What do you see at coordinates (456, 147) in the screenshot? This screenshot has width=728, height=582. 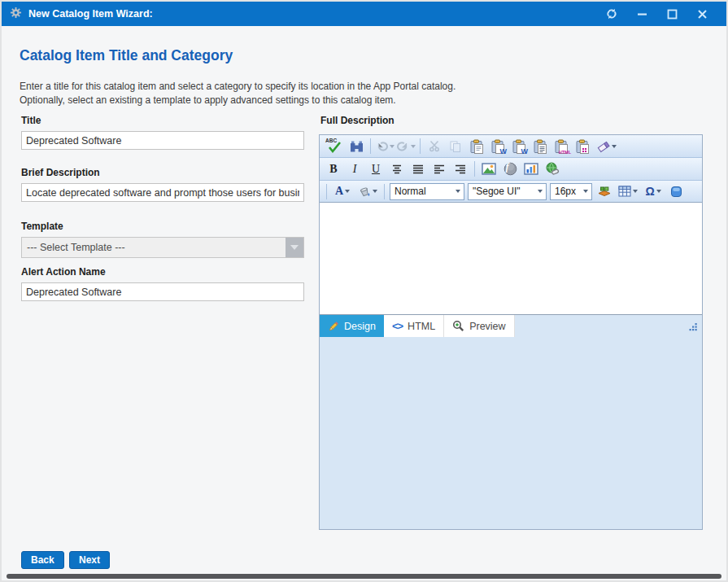 I see `copy-button` at bounding box center [456, 147].